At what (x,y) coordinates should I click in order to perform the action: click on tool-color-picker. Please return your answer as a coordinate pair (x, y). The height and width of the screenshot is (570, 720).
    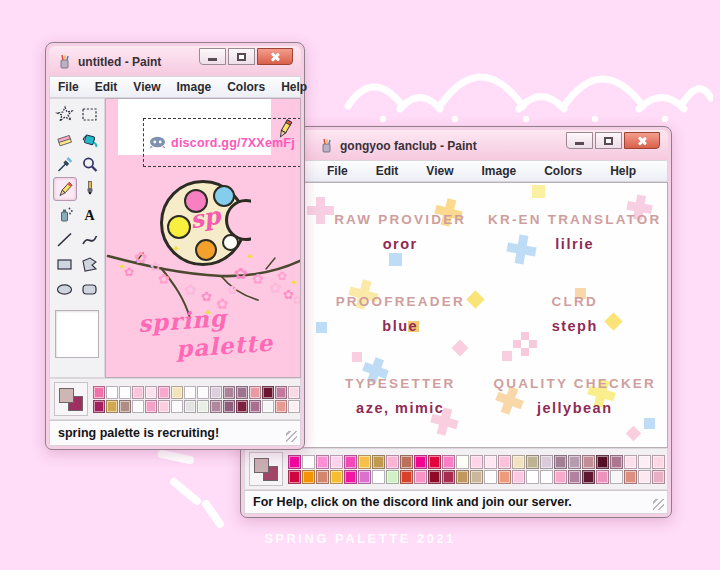
    Looking at the image, I should click on (65, 164).